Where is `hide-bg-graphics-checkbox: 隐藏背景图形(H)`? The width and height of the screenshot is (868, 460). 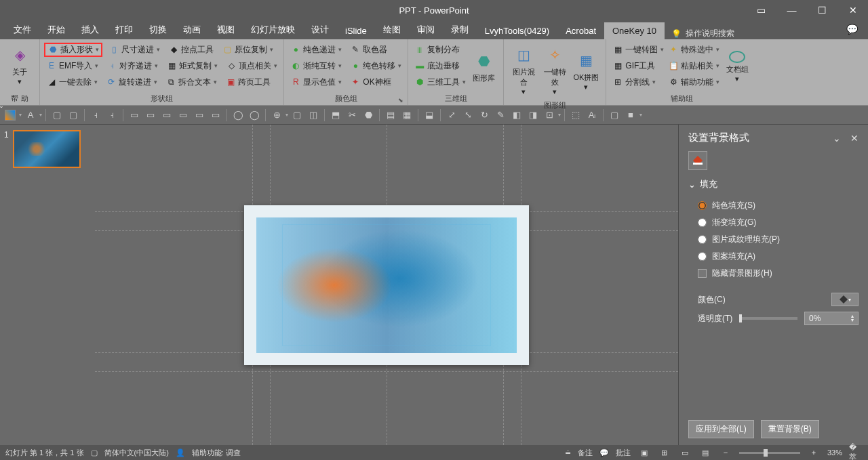 hide-bg-graphics-checkbox: 隐藏背景图形(H) is located at coordinates (773, 274).